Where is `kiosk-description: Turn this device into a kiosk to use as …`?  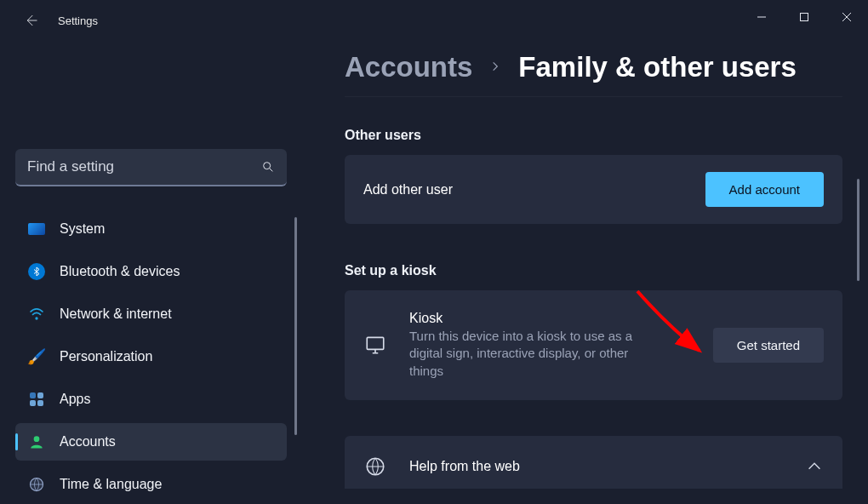 kiosk-description: Turn this device into a kiosk to use as … is located at coordinates (537, 354).